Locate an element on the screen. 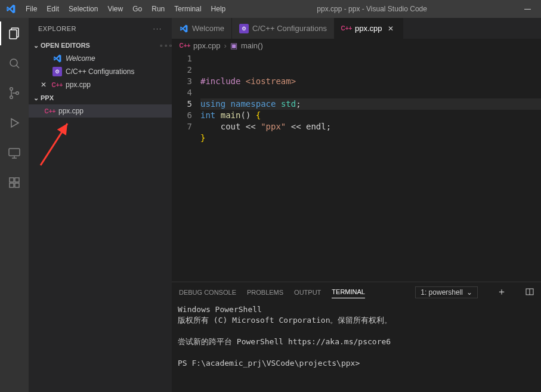 The width and height of the screenshot is (541, 392). terminal-selector: 1: powershell ⌄ is located at coordinates (446, 292).